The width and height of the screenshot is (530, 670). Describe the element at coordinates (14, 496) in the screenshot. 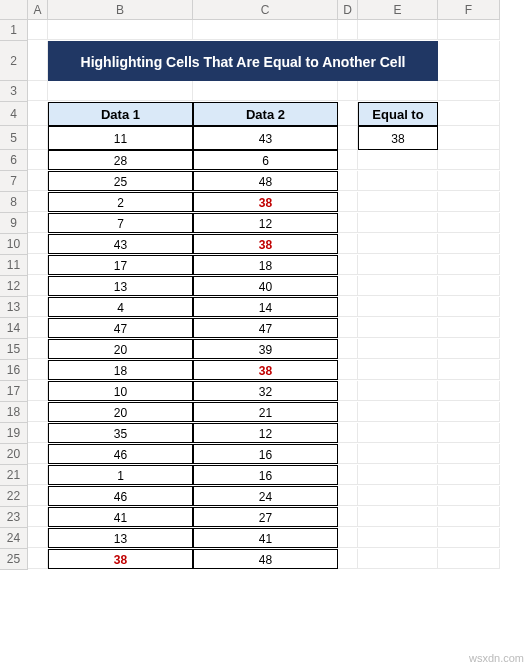

I see `row-header-22: 22` at that location.